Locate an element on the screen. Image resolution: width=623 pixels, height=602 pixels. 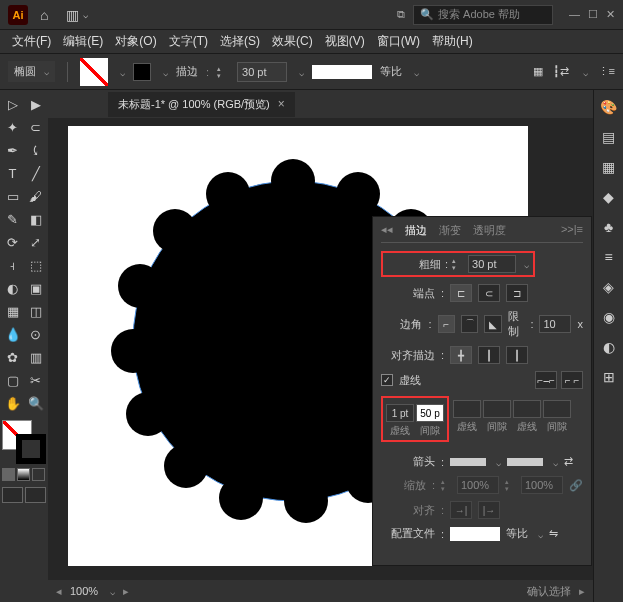
rotate-tool: ⟳ is located at coordinates (12, 242).